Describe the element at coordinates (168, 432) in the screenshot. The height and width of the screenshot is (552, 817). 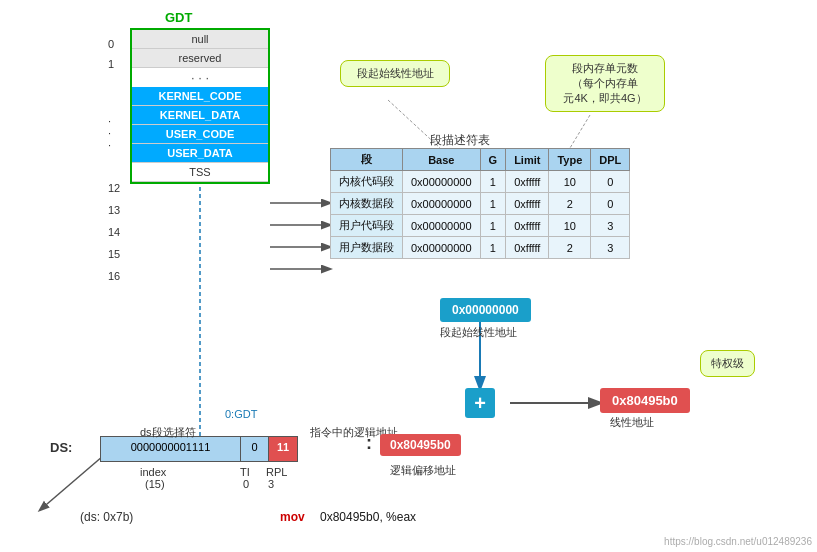
I see `ds-selector-label: ds段选择符` at that location.